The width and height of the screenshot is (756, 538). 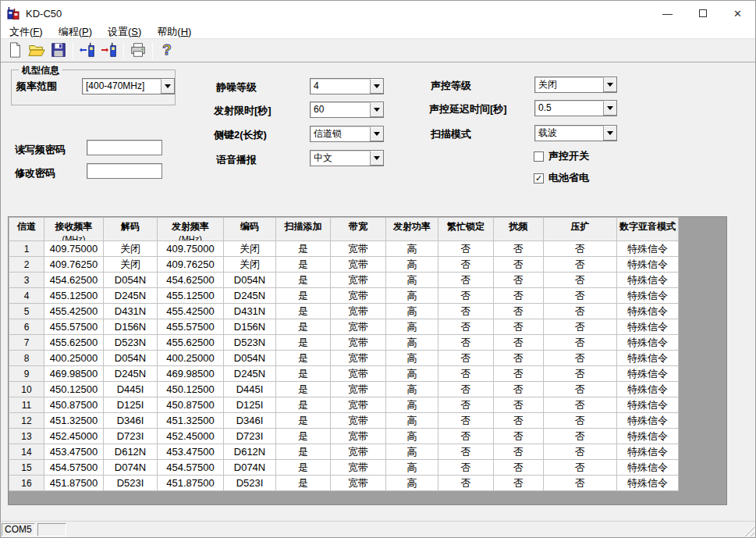 I want to click on channel-data-cell: 409.76250, so click(x=74, y=265).